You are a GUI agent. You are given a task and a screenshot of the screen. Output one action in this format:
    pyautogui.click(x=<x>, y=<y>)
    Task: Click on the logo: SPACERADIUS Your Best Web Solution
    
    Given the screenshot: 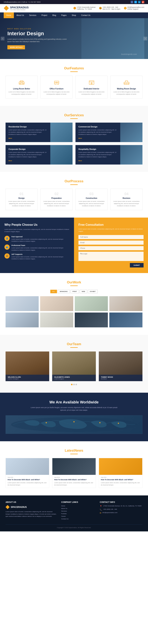 What is the action you would take?
    pyautogui.click(x=16, y=8)
    